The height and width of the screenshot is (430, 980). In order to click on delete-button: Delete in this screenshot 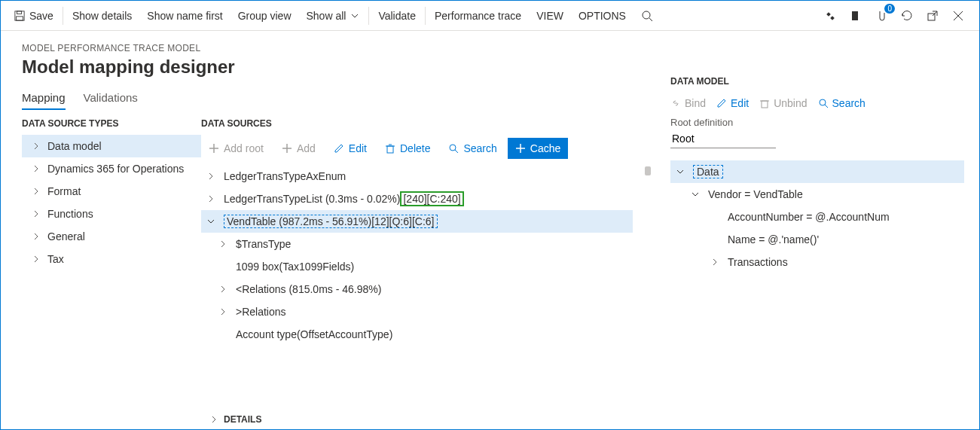, I will do `click(408, 148)`.